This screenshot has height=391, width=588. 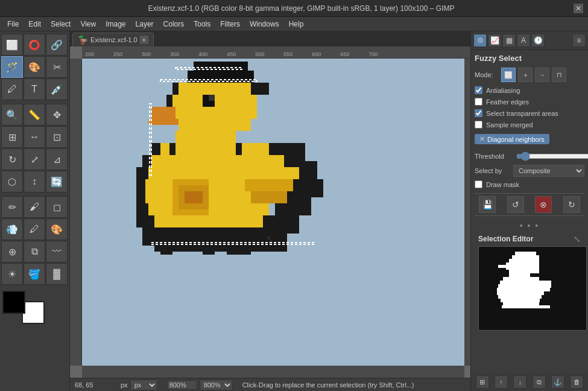 I want to click on tool-wrap: 🔄, so click(x=57, y=182).